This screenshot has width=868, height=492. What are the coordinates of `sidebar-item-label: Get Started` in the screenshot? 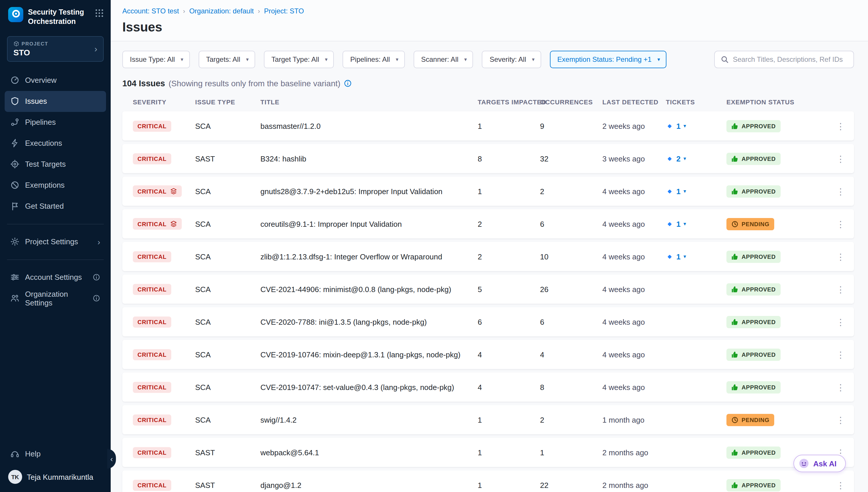 It's located at (45, 206).